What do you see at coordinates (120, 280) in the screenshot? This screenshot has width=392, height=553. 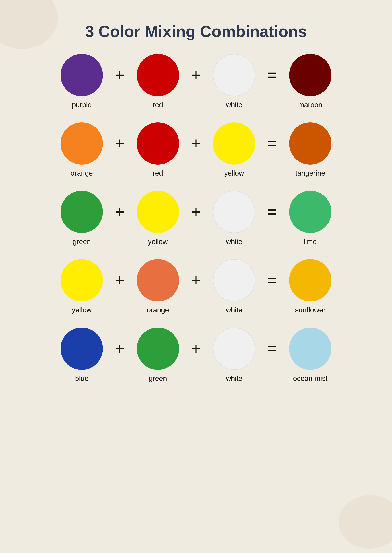 I see `plus-sign-plus-1-4: +` at bounding box center [120, 280].